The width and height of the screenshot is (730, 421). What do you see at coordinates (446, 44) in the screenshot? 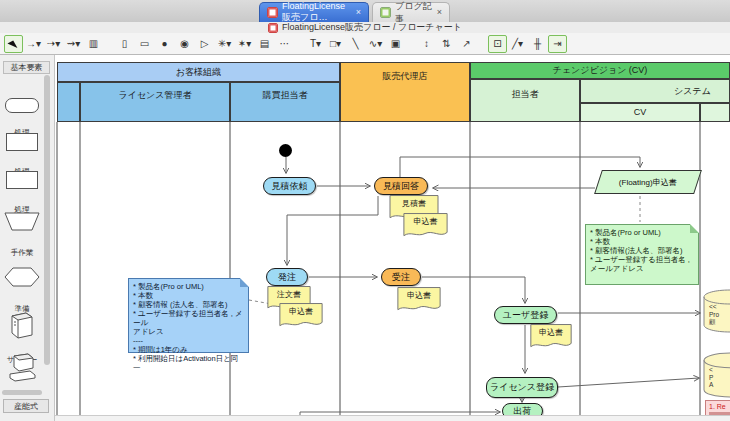
I see `align-horizontal-icon: ⇅` at bounding box center [446, 44].